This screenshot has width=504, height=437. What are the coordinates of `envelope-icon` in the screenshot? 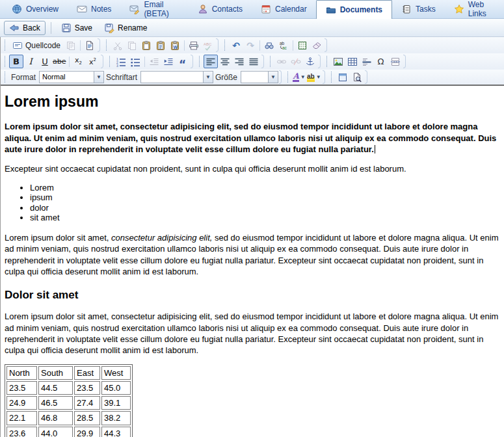 It's located at (82, 9).